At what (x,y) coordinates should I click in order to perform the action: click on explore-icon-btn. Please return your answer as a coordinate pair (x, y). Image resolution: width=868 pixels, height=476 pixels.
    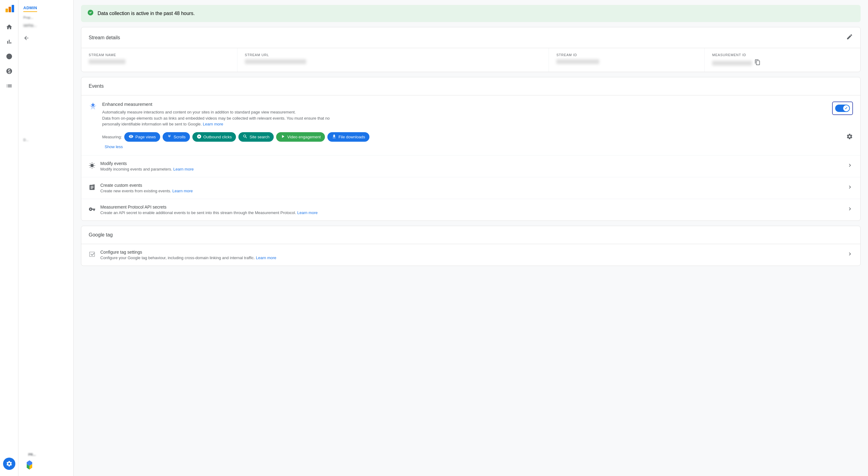
    Looking at the image, I should click on (9, 57).